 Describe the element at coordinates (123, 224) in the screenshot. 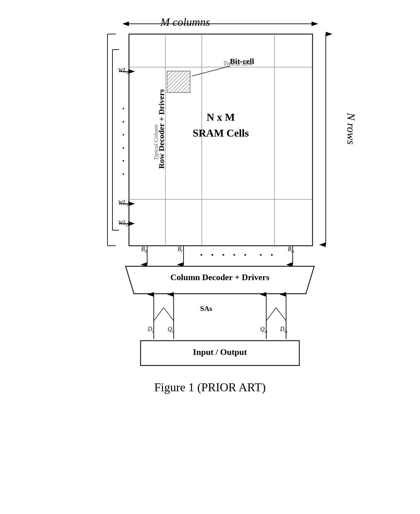

I see `wl-0-label: WL0` at that location.